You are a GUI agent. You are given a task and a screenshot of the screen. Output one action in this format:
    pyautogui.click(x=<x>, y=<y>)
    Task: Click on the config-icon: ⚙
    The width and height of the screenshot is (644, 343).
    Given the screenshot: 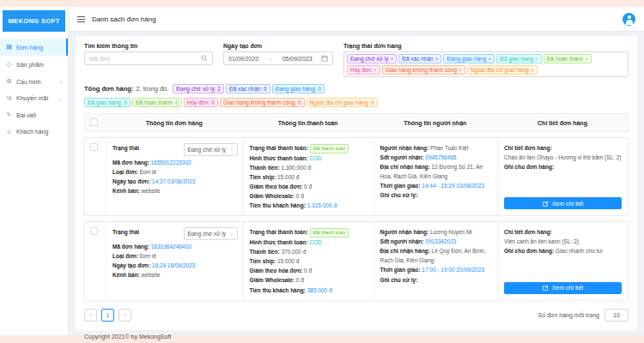 What is the action you would take?
    pyautogui.click(x=9, y=81)
    